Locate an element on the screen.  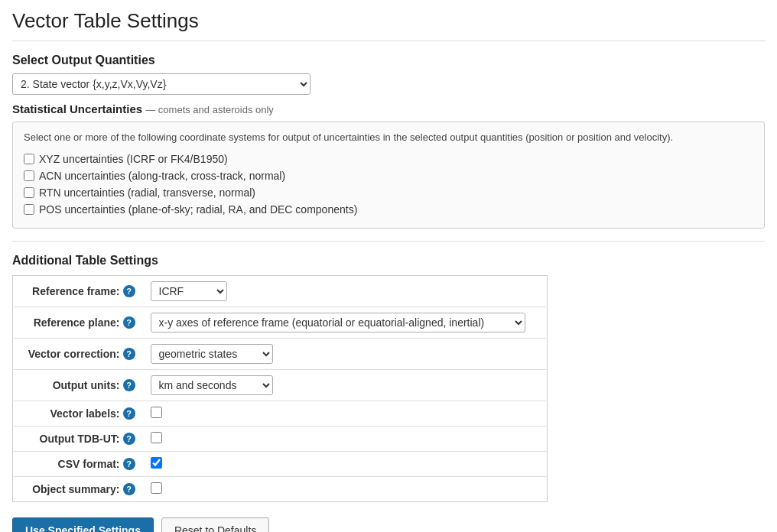
csv-format-value is located at coordinates (346, 463).